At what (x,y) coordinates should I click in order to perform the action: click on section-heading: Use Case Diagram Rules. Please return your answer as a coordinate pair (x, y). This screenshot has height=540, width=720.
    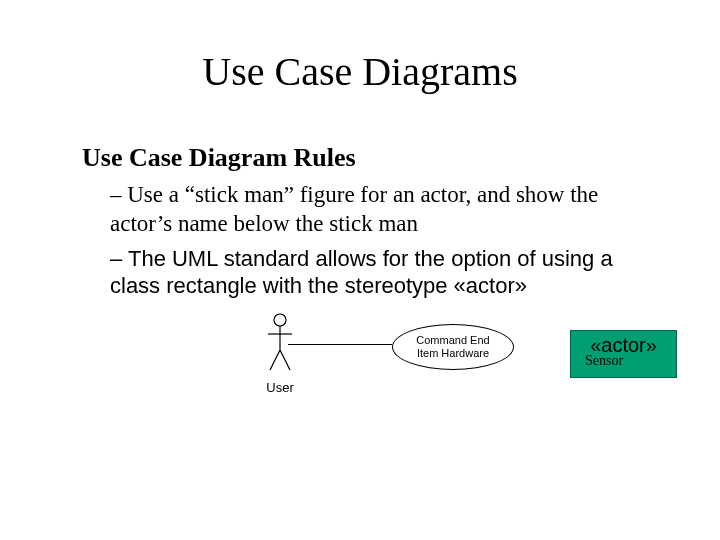
    Looking at the image, I should click on (401, 158).